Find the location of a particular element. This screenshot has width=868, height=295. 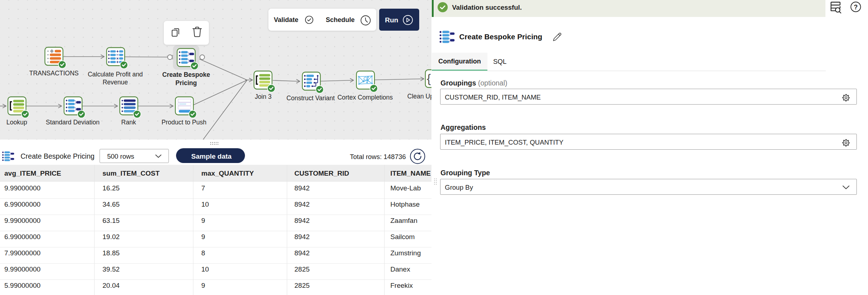

svg-text: Pricing is located at coordinates (186, 83).